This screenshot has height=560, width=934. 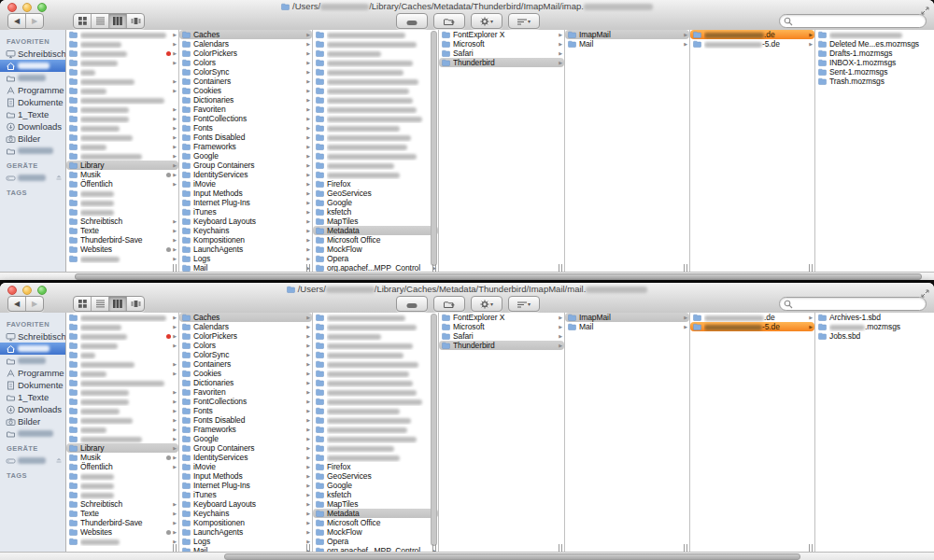 What do you see at coordinates (246, 203) in the screenshot?
I see `file-row: Internet Plug-Ins▶` at bounding box center [246, 203].